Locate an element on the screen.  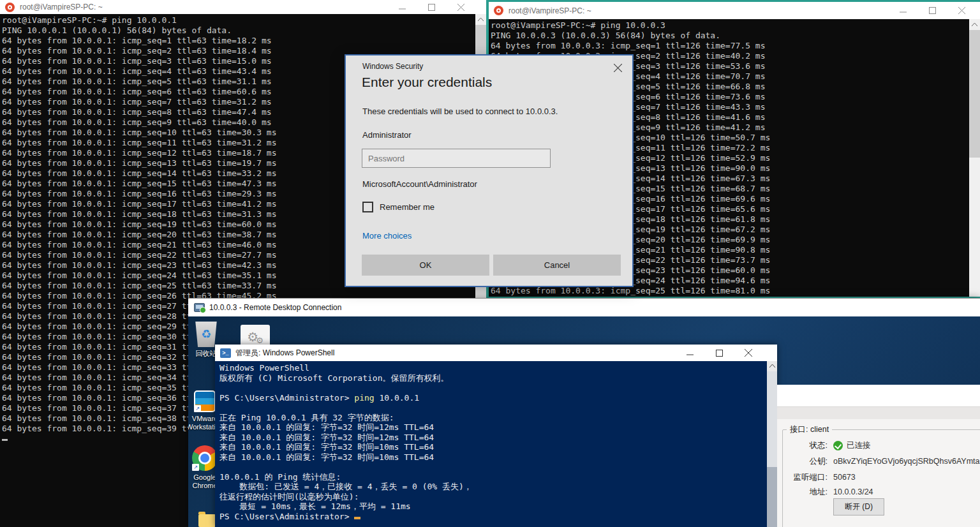
command-text: ping is located at coordinates (364, 398).